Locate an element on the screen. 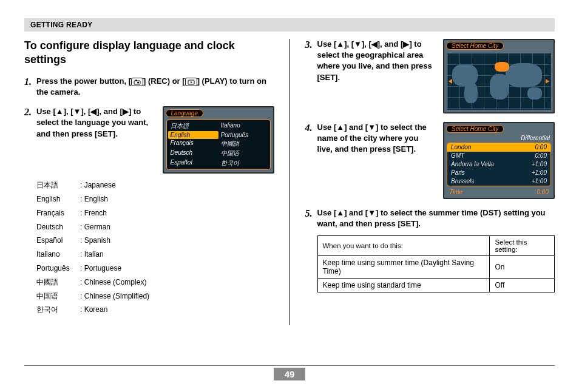 This screenshot has width=579, height=392. language-english: Portuguese is located at coordinates (101, 268).